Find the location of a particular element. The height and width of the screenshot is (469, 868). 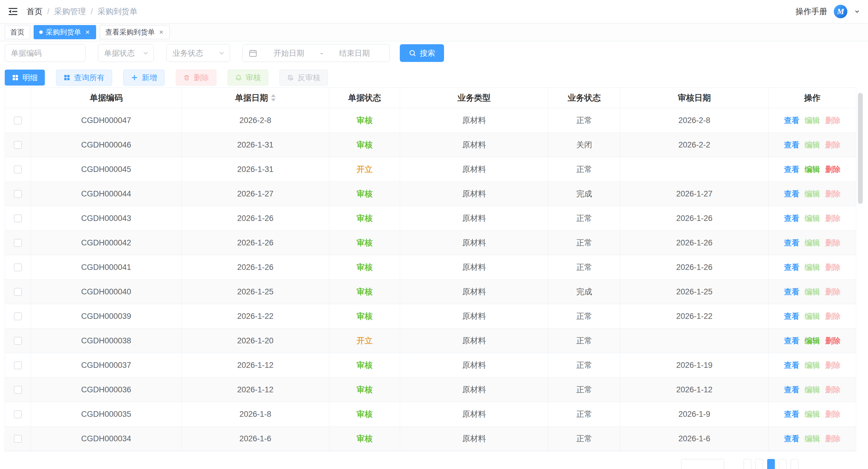

detail-button-label: 明细 is located at coordinates (30, 78).